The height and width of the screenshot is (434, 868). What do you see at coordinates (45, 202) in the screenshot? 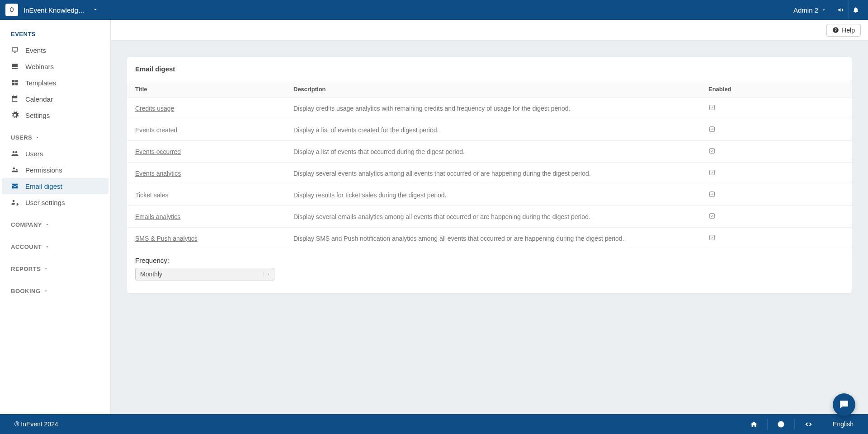
I see `sidebar-item-label: User settings` at bounding box center [45, 202].